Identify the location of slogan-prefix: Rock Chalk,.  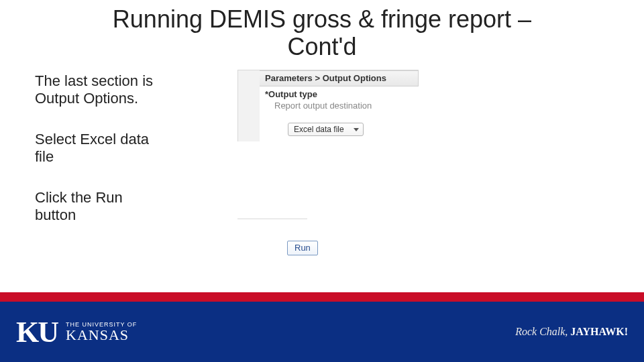
(541, 331).